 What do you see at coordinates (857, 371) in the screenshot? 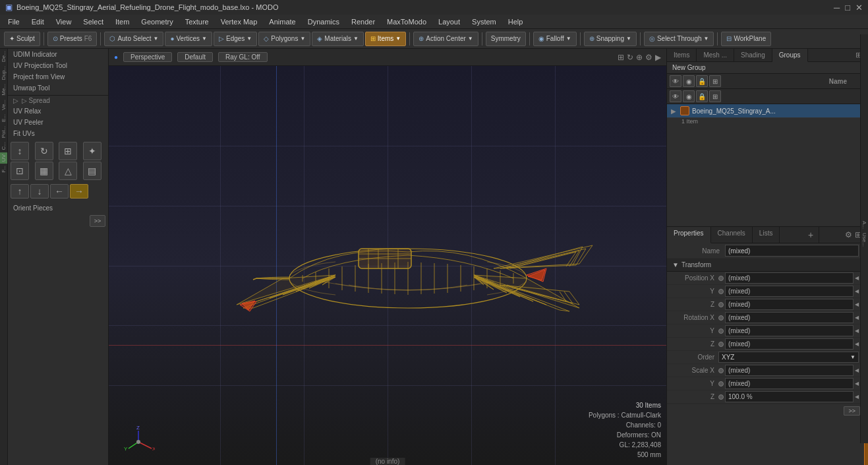
I see `prop-scale-x-arrow: ◀` at bounding box center [857, 371].